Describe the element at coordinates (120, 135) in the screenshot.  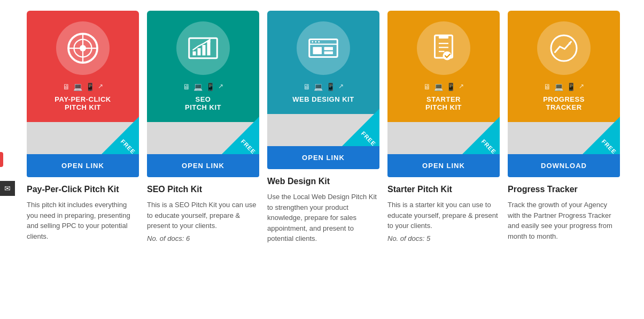
I see `free-badge-ppc: FREE` at that location.